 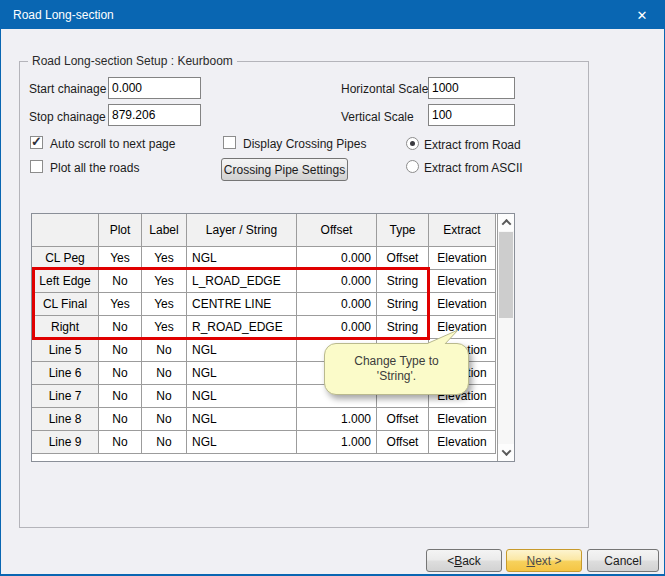 What do you see at coordinates (264, 420) in the screenshot?
I see `table-row: Line 8NoNoNGL1.000OffsetElevation` at bounding box center [264, 420].